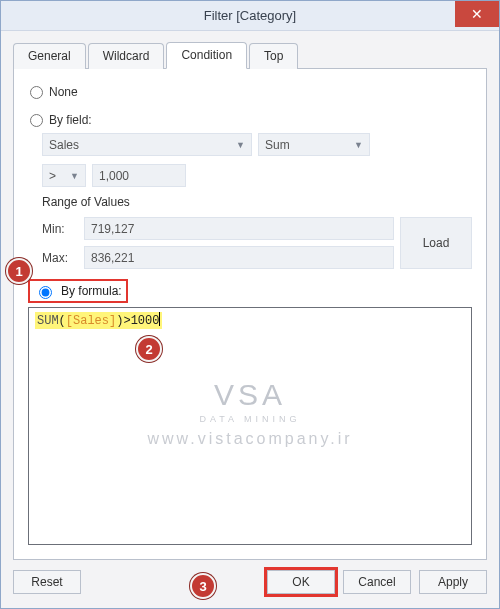 The height and width of the screenshot is (609, 500). I want to click on min-value: 719,127, so click(112, 229).